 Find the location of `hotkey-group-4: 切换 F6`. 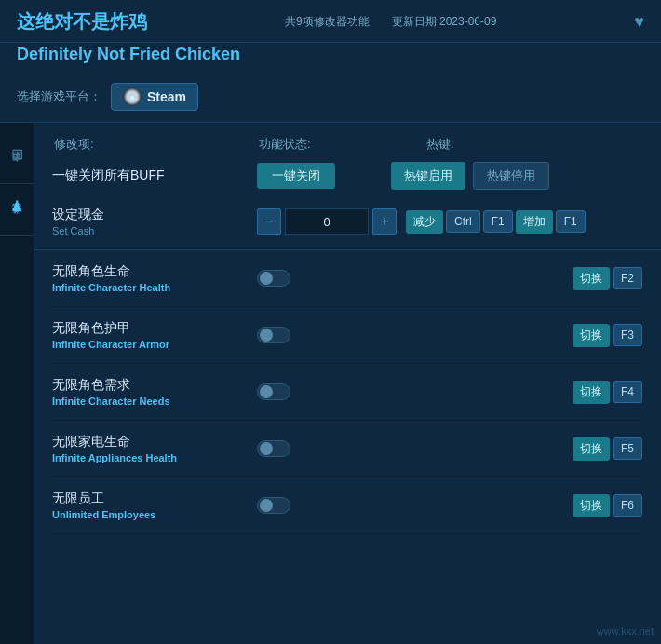

hotkey-group-4: 切换 F6 is located at coordinates (607, 506).